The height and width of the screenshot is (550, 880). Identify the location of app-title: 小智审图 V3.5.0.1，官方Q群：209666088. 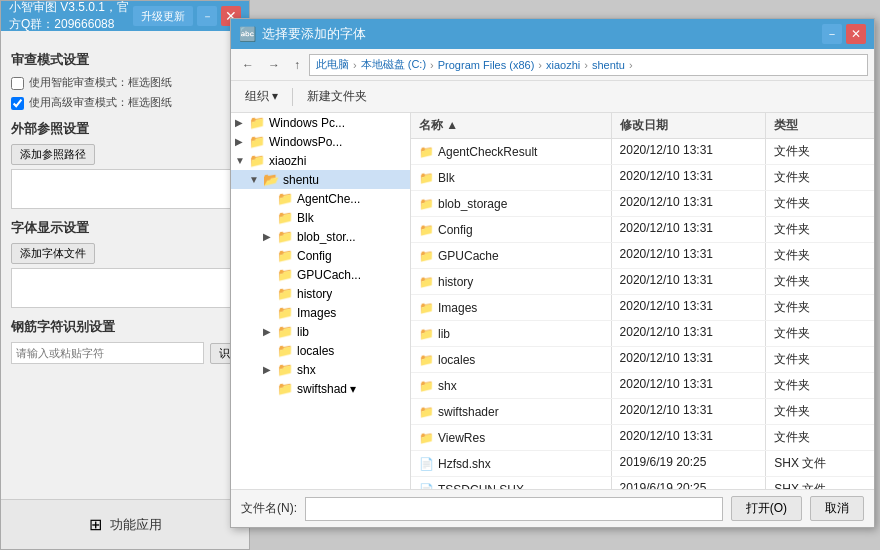
(71, 16).